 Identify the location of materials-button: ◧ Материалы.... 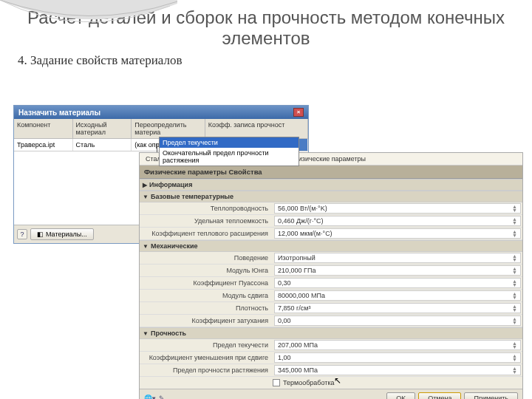
(62, 234).